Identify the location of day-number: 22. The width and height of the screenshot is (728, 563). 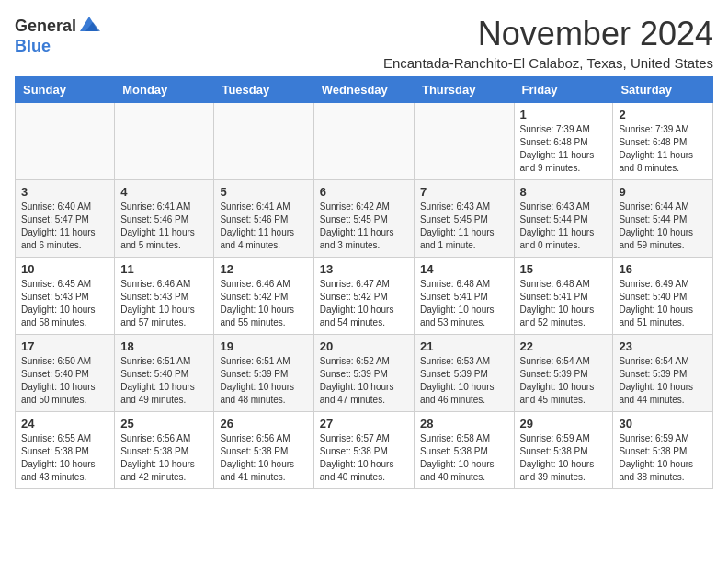
(564, 346).